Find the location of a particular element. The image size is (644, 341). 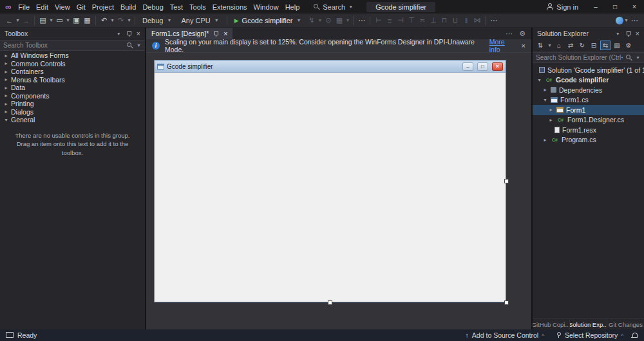

add-to-source-control-button: ↑ Add to Source Control ^ is located at coordinates (505, 335).